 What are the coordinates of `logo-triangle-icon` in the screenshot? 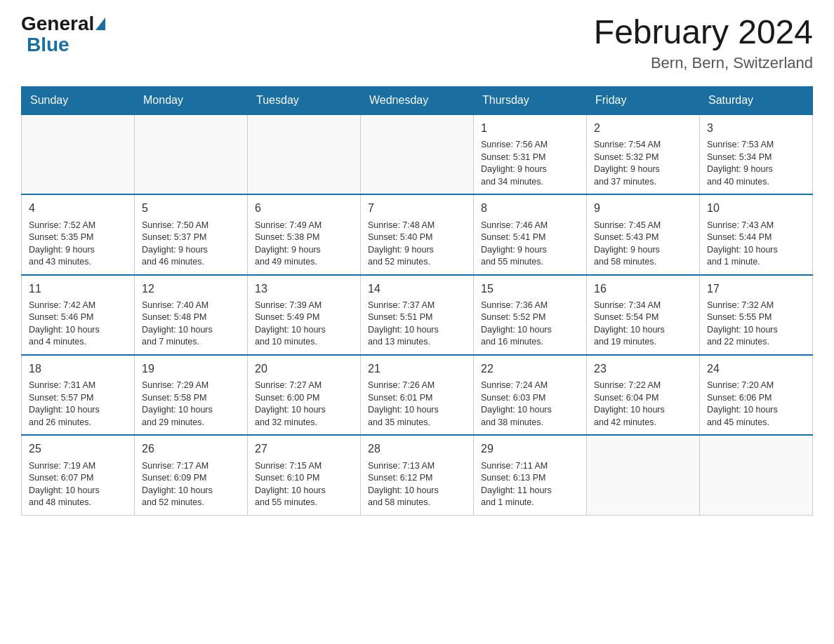 It's located at (100, 24).